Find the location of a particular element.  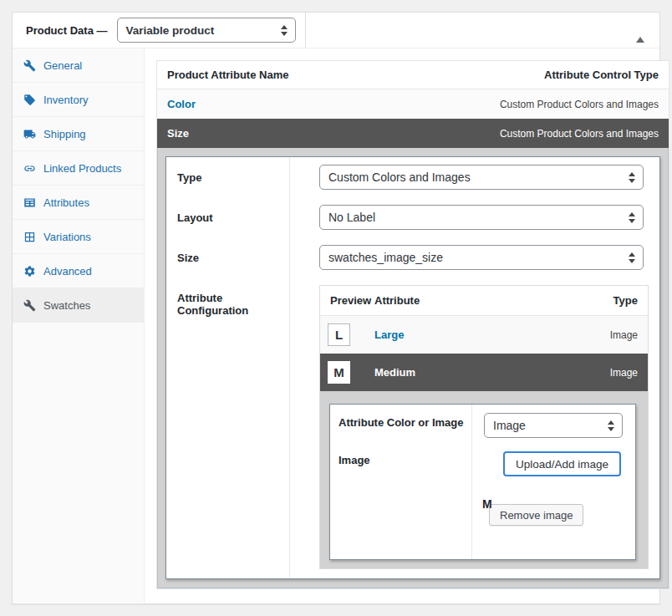

tab-label: Inventory is located at coordinates (65, 100).